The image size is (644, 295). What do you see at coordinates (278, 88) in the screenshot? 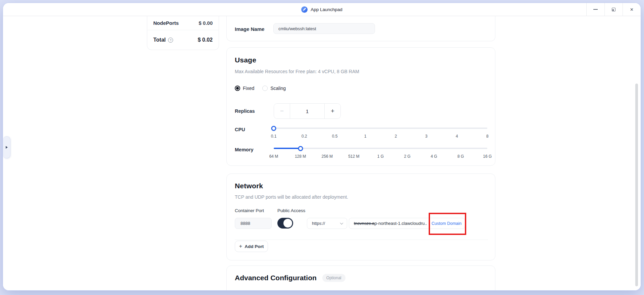
I see `radio-scaling-label: Scaling` at bounding box center [278, 88].